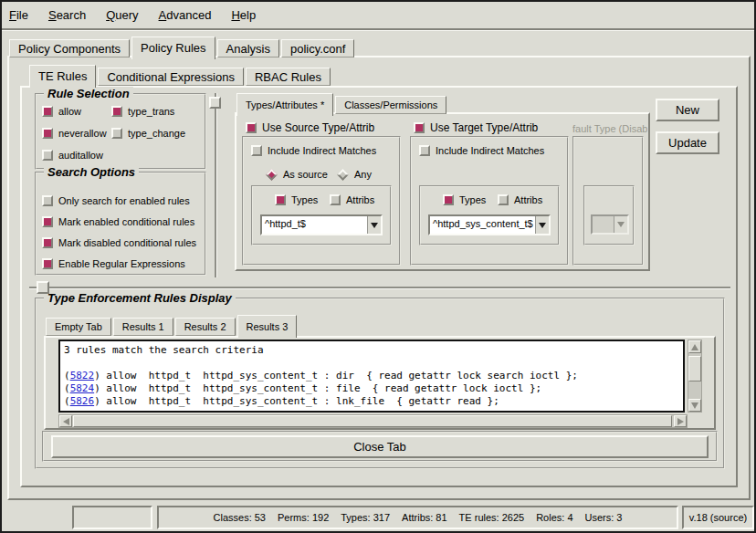 The width and height of the screenshot is (756, 533). I want to click on checkbox-source-types: Types, so click(296, 200).